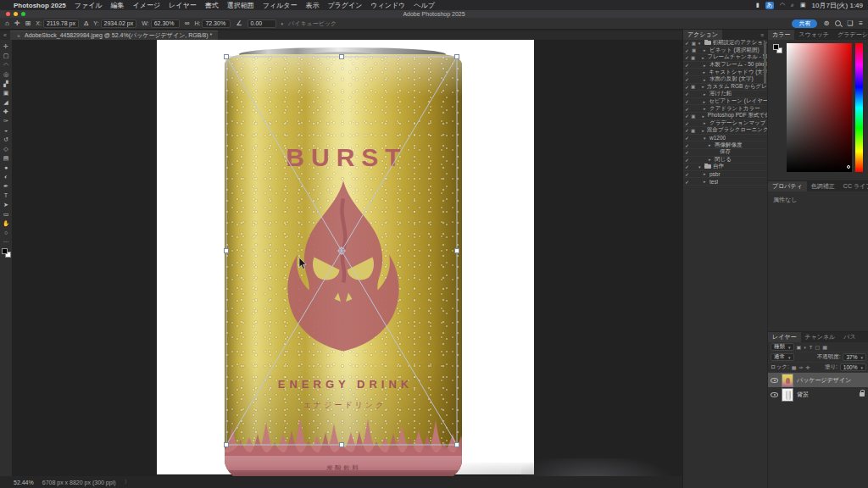 The image size is (868, 488). I want to click on action-row-0: ✓▣▾初期設定のアクション, so click(726, 44).